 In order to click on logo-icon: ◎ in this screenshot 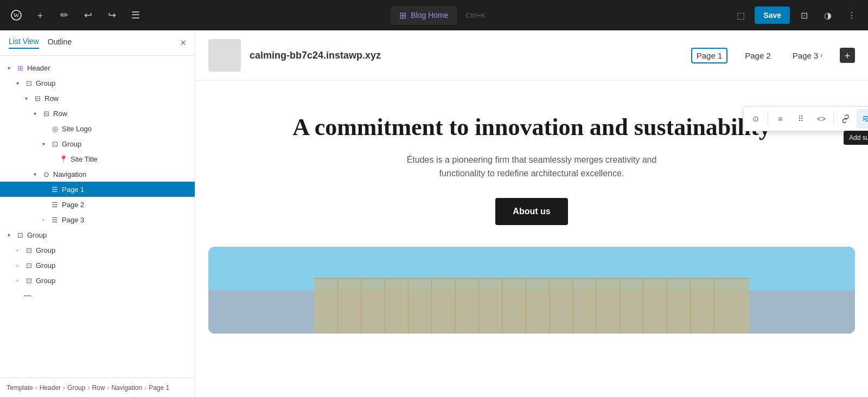, I will do `click(55, 129)`.